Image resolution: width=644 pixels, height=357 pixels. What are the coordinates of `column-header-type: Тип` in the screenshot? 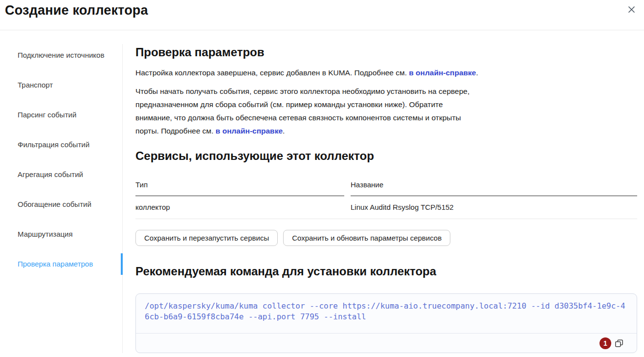 It's located at (240, 188).